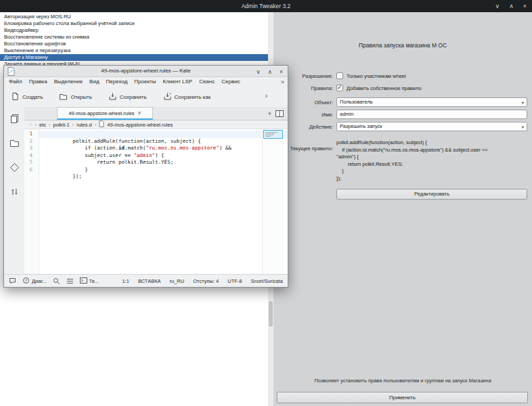 The width and height of the screenshot is (532, 406). I want to click on save-as-icon, so click(168, 97).